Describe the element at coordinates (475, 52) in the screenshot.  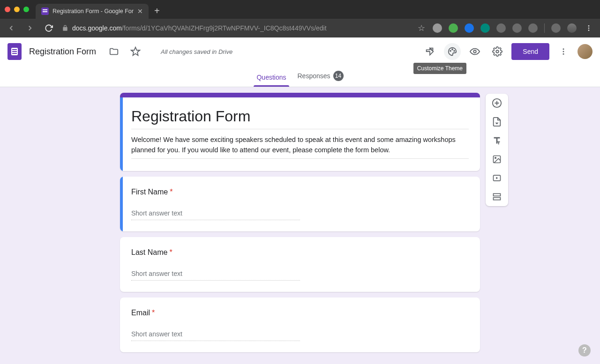
I see `preview-icon` at that location.